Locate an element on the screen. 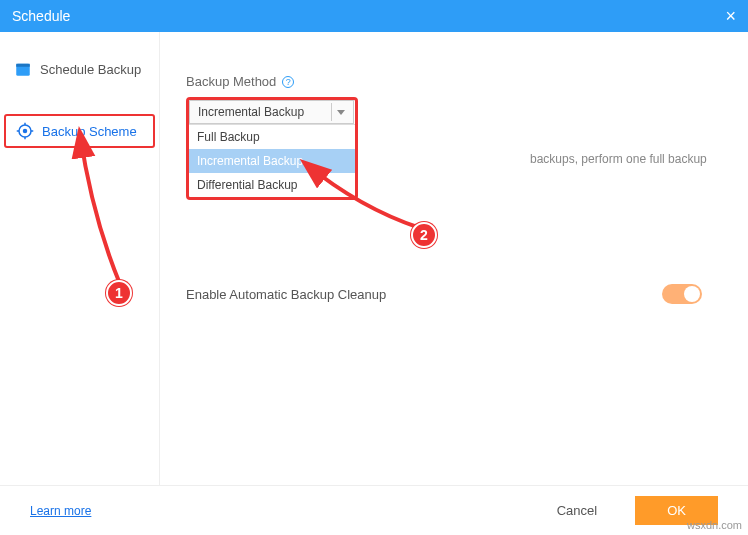  sidebar-item-label: Schedule Backup is located at coordinates (90, 70).